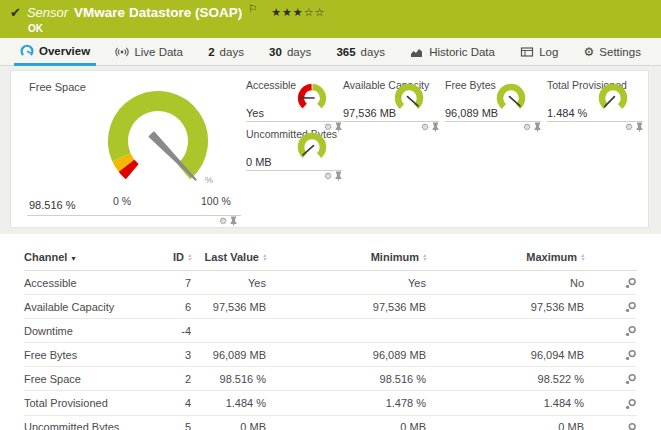 This screenshot has height=430, width=661. What do you see at coordinates (158, 52) in the screenshot?
I see `tab-label: Live Data` at bounding box center [158, 52].